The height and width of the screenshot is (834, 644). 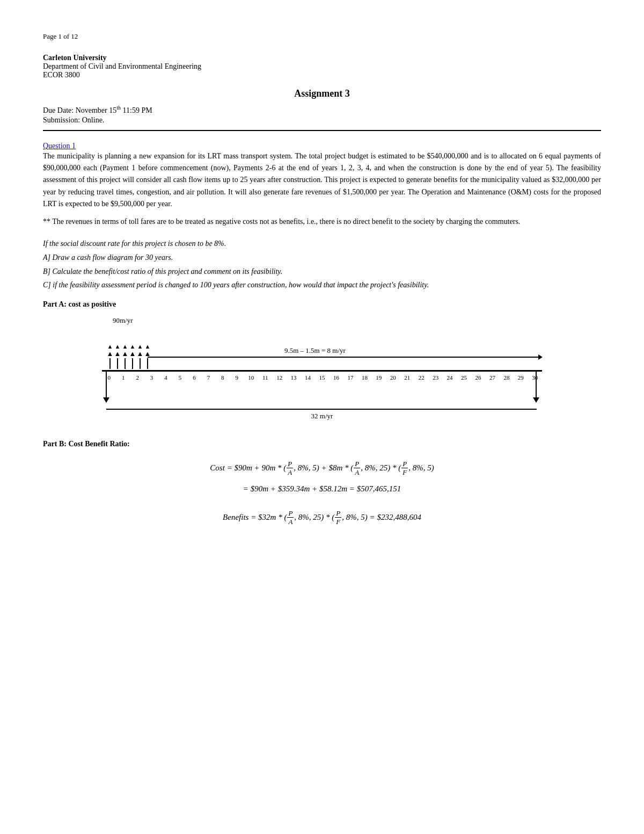 I want to click on page-number: Page 1 of 12, so click(x=322, y=37).